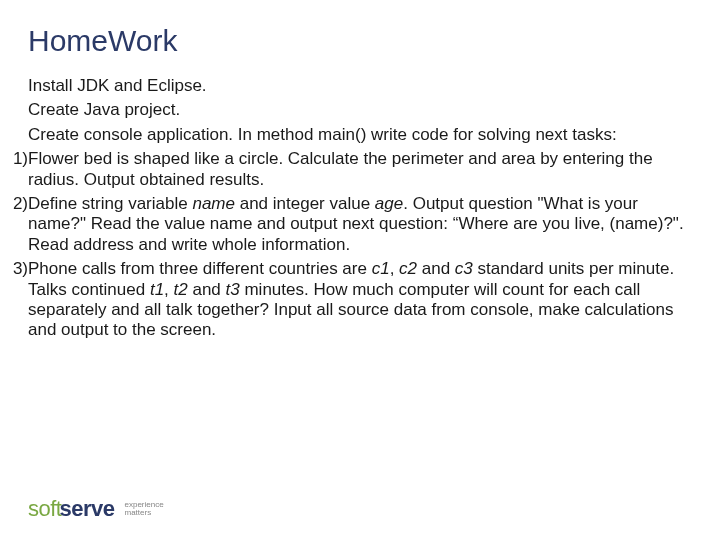 The height and width of the screenshot is (540, 720). What do you see at coordinates (360, 86) in the screenshot?
I see `intro-line: Install JDK and Eclipse.` at bounding box center [360, 86].